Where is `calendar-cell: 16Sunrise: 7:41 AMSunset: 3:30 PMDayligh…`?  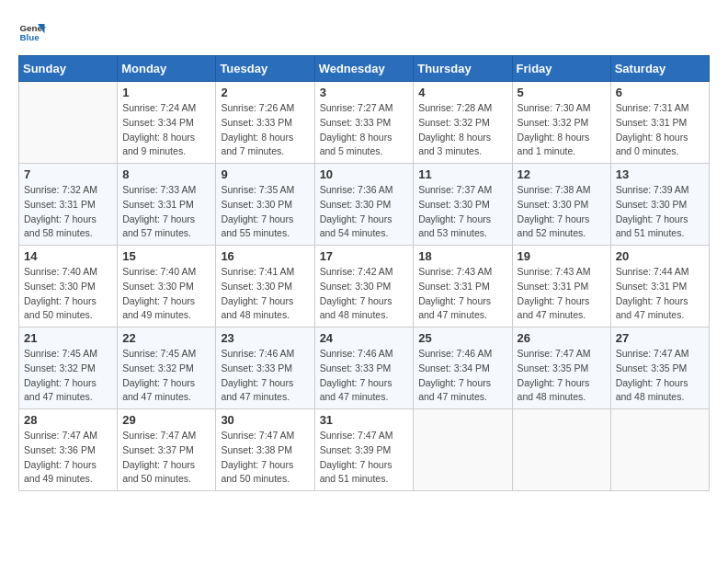
calendar-cell: 16Sunrise: 7:41 AMSunset: 3:30 PMDayligh… is located at coordinates (265, 287).